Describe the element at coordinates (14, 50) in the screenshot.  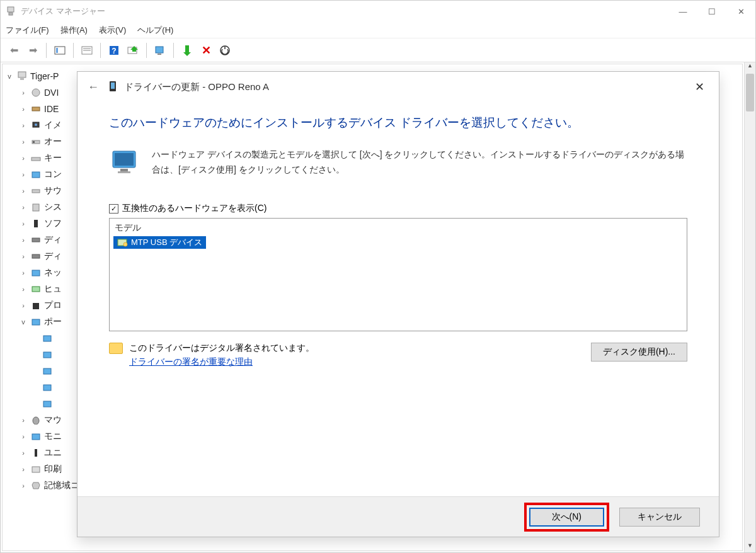
I see `nav-back-icon: ⬅` at that location.